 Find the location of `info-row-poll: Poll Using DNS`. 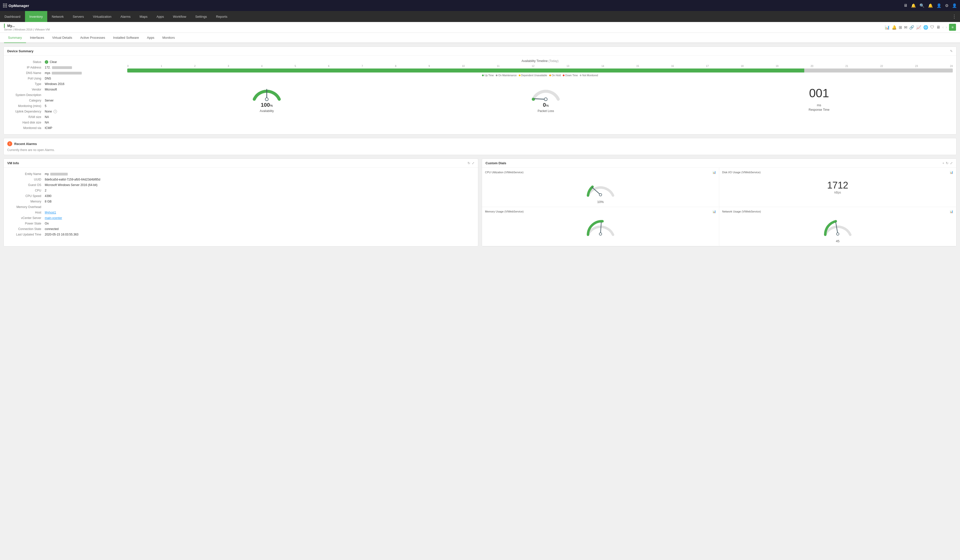

info-row-poll: Poll Using DNS is located at coordinates (64, 78).